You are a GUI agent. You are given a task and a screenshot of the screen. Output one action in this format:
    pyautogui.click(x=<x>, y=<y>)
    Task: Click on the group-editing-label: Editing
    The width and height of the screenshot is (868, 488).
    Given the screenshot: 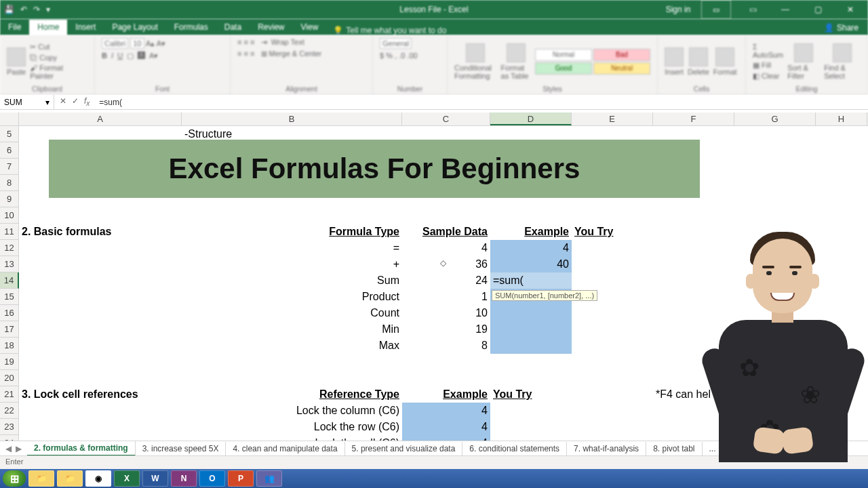 What is the action you would take?
    pyautogui.click(x=807, y=89)
    